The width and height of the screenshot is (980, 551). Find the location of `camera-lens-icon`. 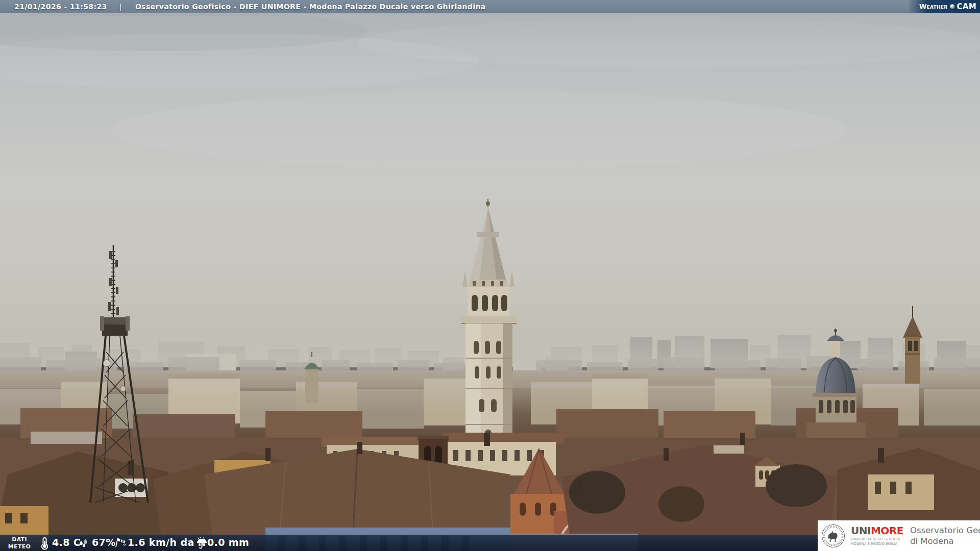

camera-lens-icon is located at coordinates (952, 7).